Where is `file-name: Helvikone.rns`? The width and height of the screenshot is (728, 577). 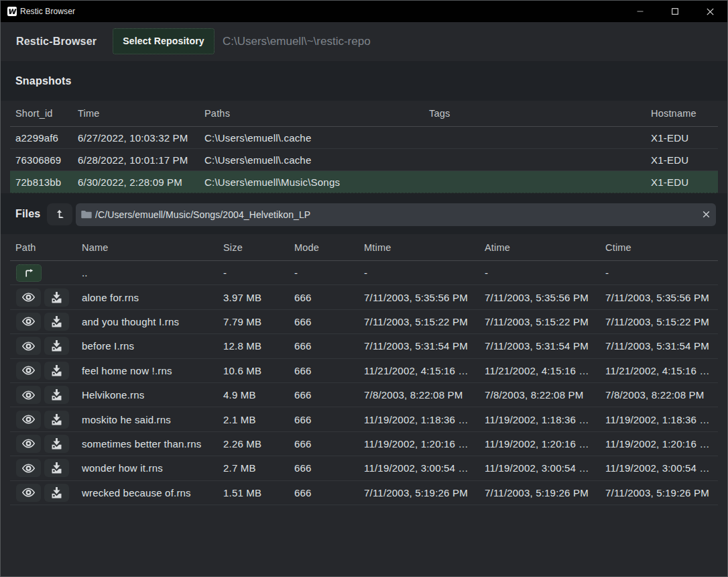
file-name: Helvikone.rns is located at coordinates (147, 395).